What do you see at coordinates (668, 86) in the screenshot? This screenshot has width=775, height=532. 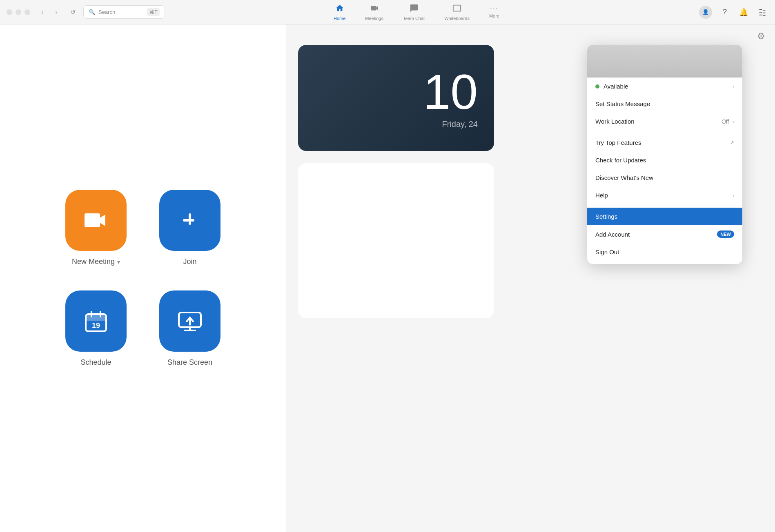 I see `available-label: Available` at bounding box center [668, 86].